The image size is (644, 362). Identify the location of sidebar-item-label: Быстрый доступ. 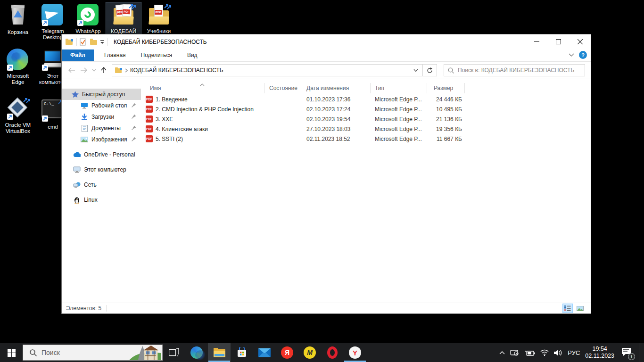
(104, 94).